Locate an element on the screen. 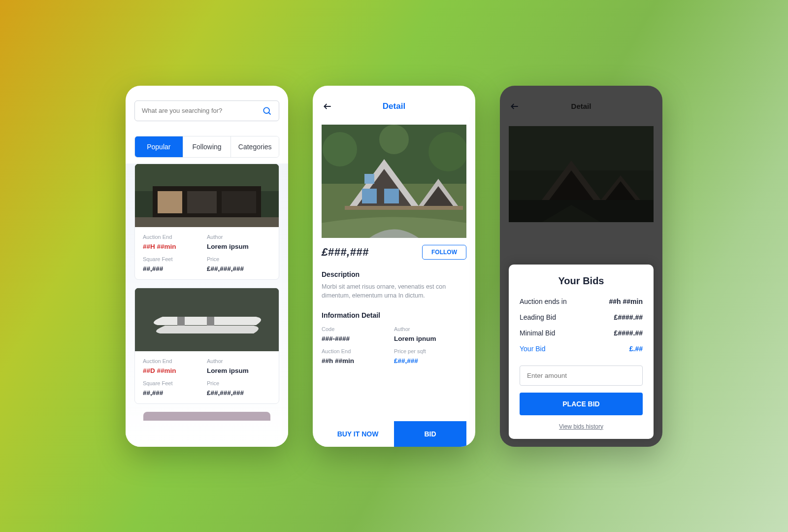 The image size is (788, 532). search-bar is located at coordinates (207, 111).